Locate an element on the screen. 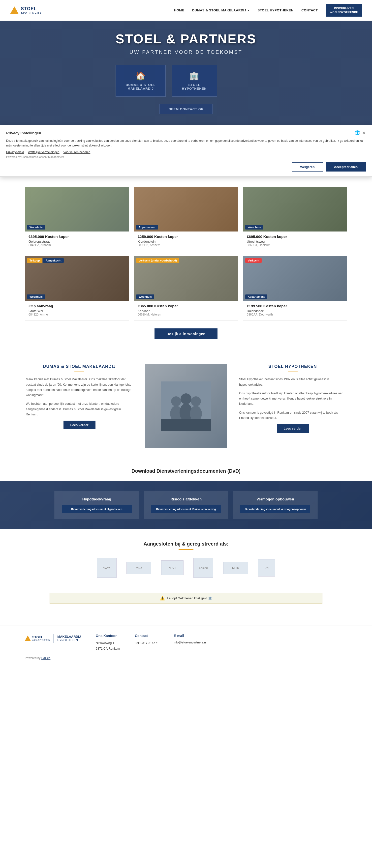 This screenshot has width=372, height=868. footer-logo: STOEL &PARTNERS MAKELAARDIJ HYPOTHEKEN is located at coordinates (53, 639).